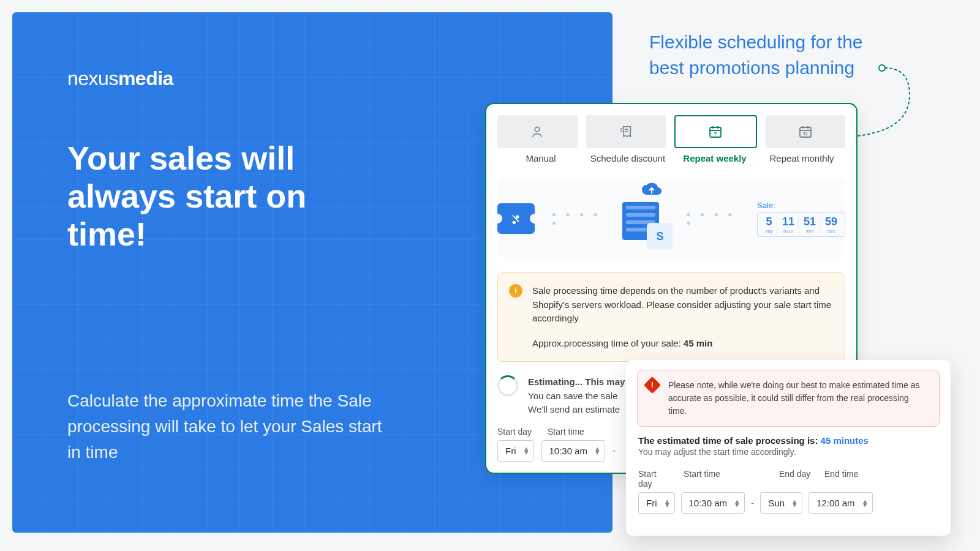 This screenshot has width=980, height=551. Describe the element at coordinates (671, 129) in the screenshot. I see `schedule-tabs: 7 31` at that location.